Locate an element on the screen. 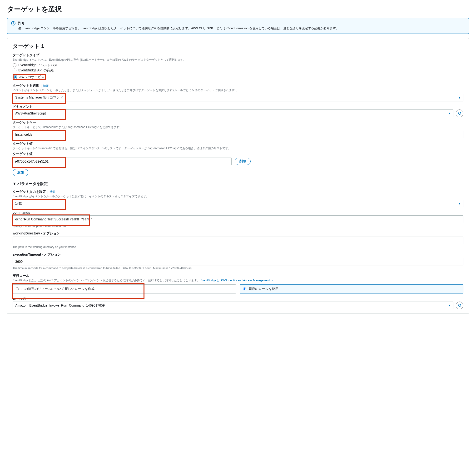 The image size is (476, 457). select-target-dropdown: Systems Manager 実行コマンド ▼ is located at coordinates (238, 98).